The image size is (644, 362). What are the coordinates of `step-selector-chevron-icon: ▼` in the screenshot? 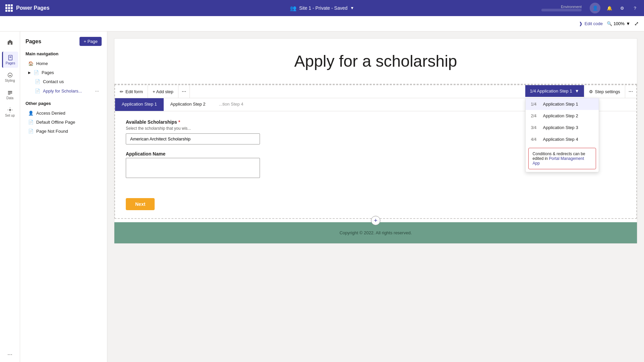 It's located at (577, 91).